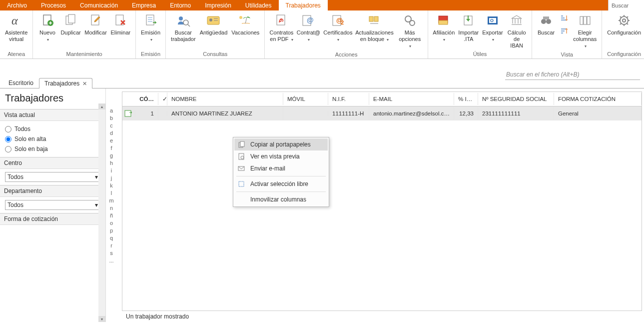  I want to click on btn-modificar: Modificar, so click(96, 24).